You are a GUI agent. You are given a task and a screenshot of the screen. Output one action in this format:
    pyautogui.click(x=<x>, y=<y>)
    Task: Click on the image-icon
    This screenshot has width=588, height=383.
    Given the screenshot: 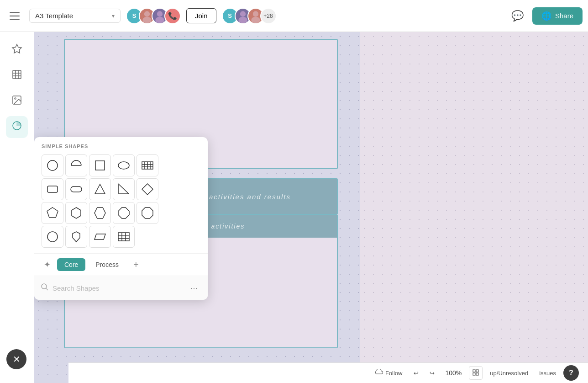 What is the action you would take?
    pyautogui.click(x=17, y=101)
    